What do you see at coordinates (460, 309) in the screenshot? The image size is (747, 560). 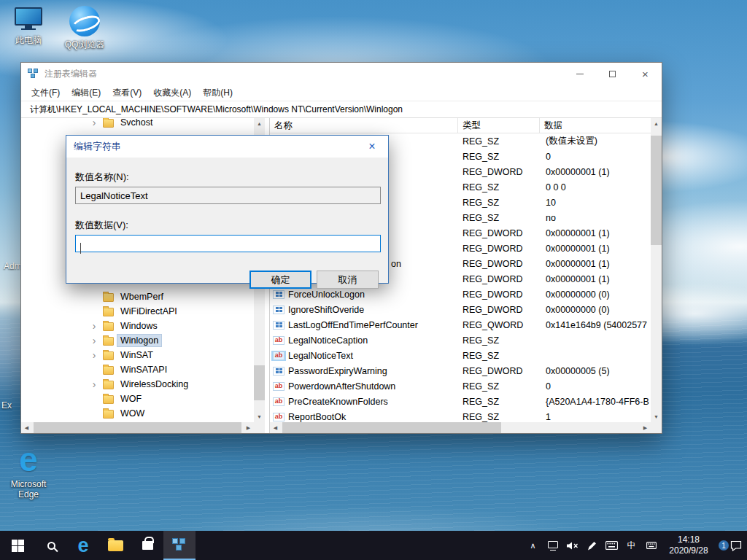 I see `registry-value-row: IgnoreShiftOverideREG_DWORD0x00000000 (0…` at bounding box center [460, 309].